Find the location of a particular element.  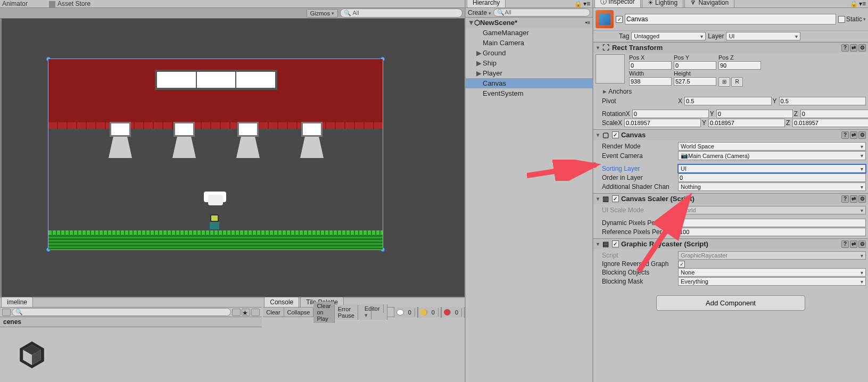

editor-dropdown: Editor ▾ is located at coordinates (373, 312).